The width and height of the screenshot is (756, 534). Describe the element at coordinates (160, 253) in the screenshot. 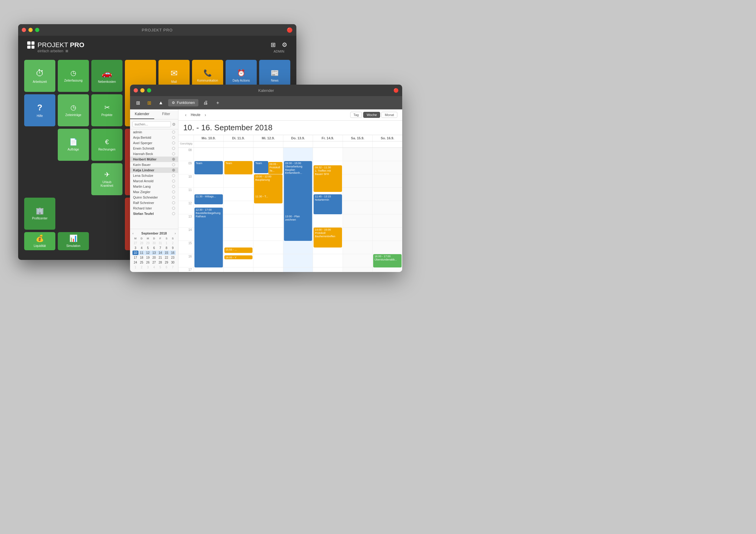

I see `mini-day: 14` at that location.